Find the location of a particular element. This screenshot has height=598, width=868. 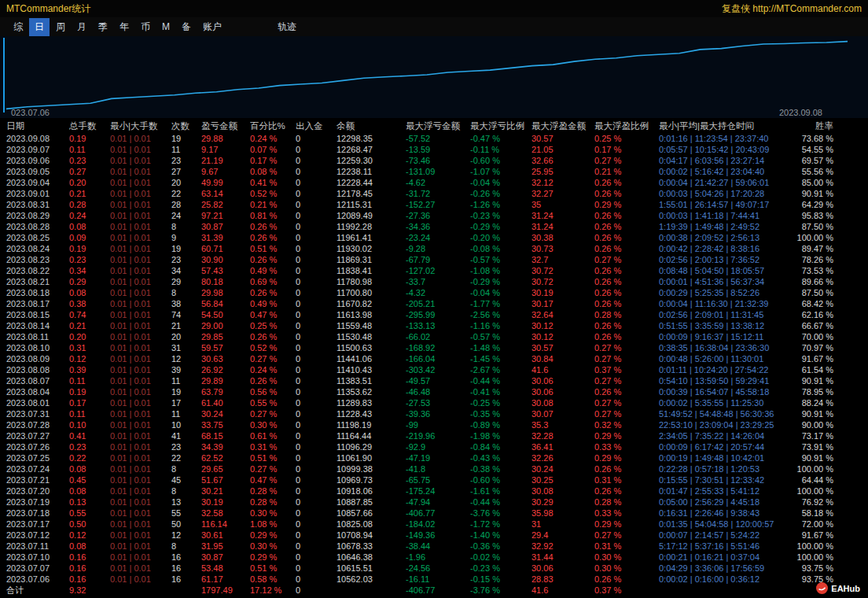

table-row: 2023.08.070.110.01 | 0.011129.890.26 %01… is located at coordinates (434, 381).